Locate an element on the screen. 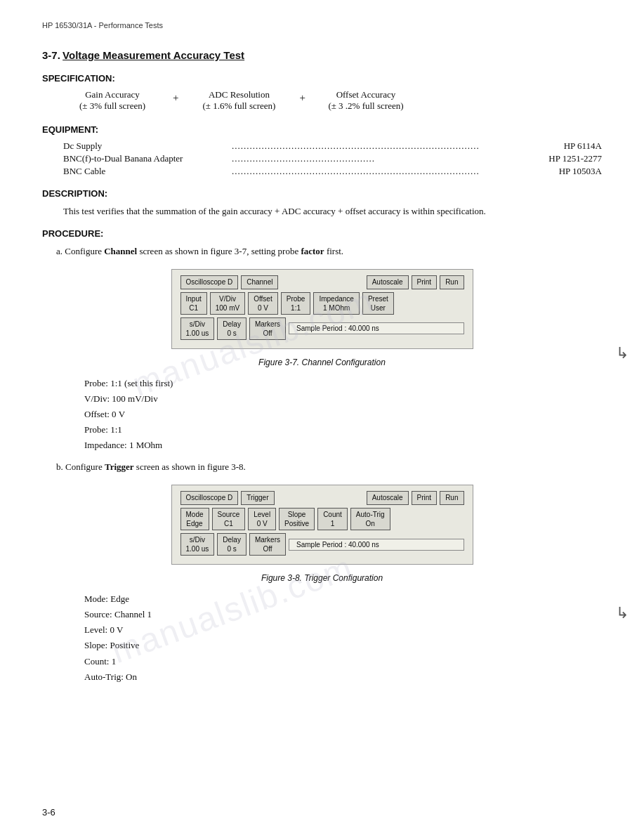 This screenshot has height=833, width=644. setting-item: Source: Channel 1 is located at coordinates (343, 615).